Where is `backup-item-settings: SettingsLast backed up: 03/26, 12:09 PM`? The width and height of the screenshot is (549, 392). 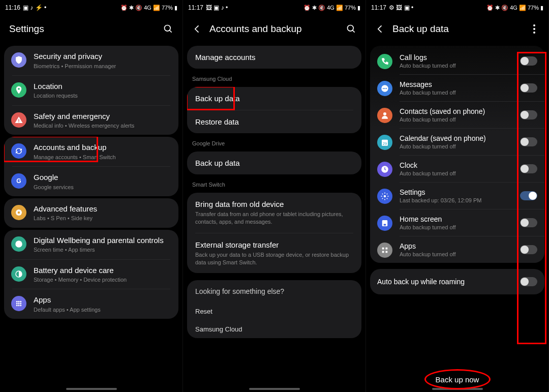
backup-item-settings: SettingsLast backed up: 03/26, 12:09 PM is located at coordinates (458, 196).